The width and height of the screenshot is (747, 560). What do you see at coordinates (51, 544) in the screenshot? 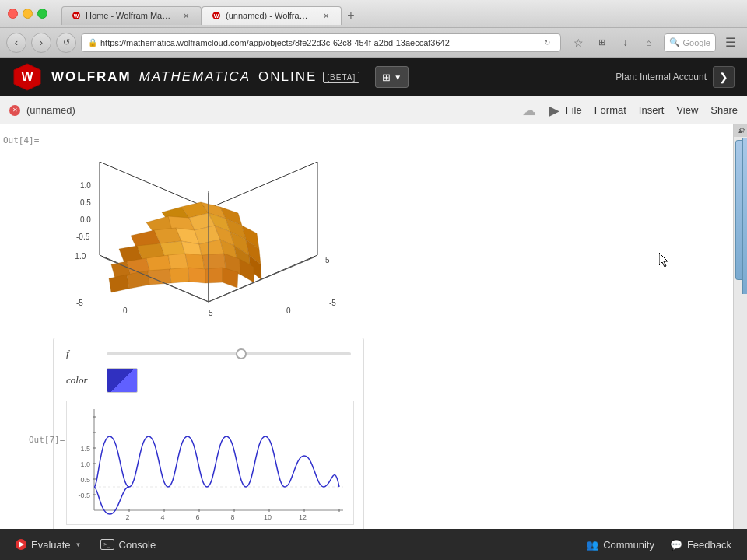
I see `evaluate-label: Evaluate` at bounding box center [51, 544].